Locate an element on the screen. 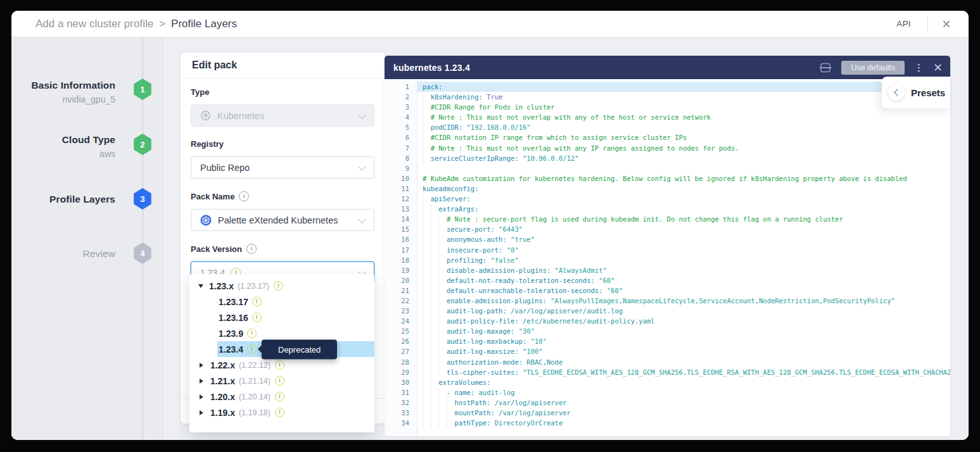 This screenshot has height=452, width=980. split-editor-icon is located at coordinates (825, 68).